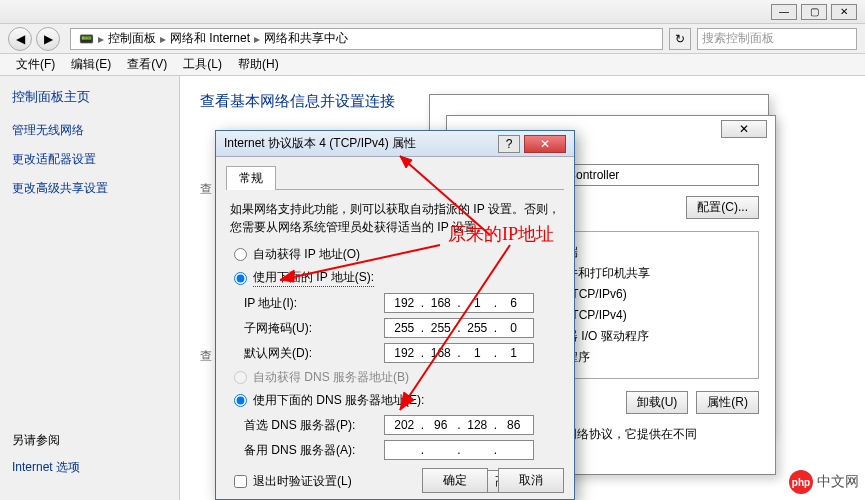 Image resolution: width=865 pixels, height=500 pixels. What do you see at coordinates (366, 39) in the screenshot?
I see `breadcrumb: 📟 ▸ 控制面板 ▸ 网络和 Internet ▸ 网络和共享中心` at bounding box center [366, 39].